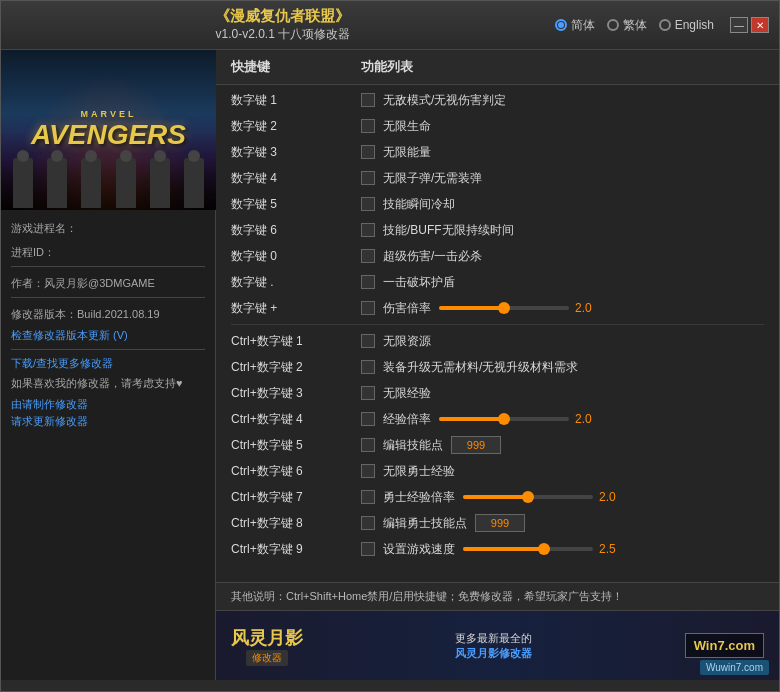 This screenshot has height=692, width=780. What do you see at coordinates (686, 25) in the screenshot?
I see `lang-english: English` at bounding box center [686, 25].